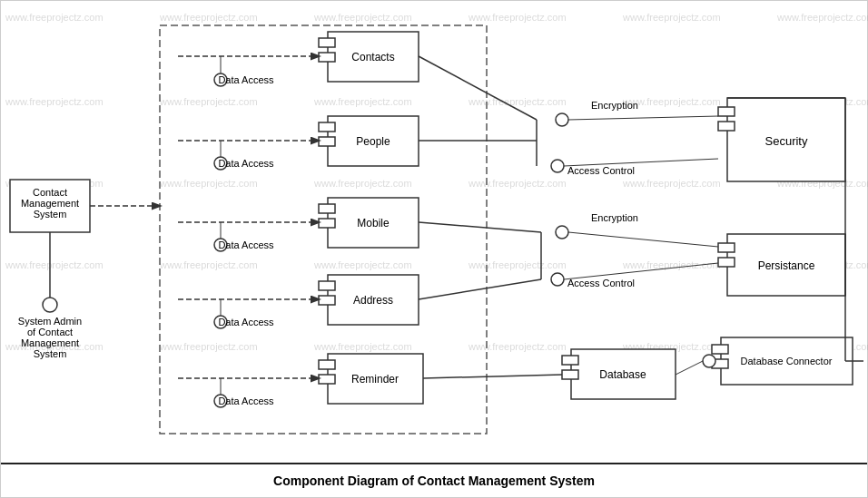 This screenshot has height=498, width=868. Describe the element at coordinates (50, 192) in the screenshot. I see `svg-text: Contact` at that location.